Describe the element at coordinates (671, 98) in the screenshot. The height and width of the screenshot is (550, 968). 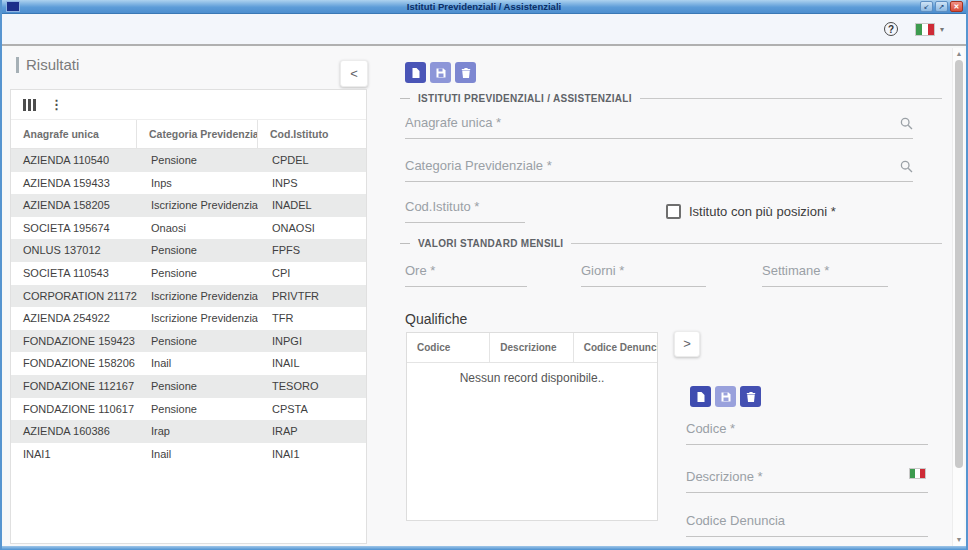
I see `section-istituti: ISTITUTI PREVIDENZIALI / ASSISTENZIALI` at that location.